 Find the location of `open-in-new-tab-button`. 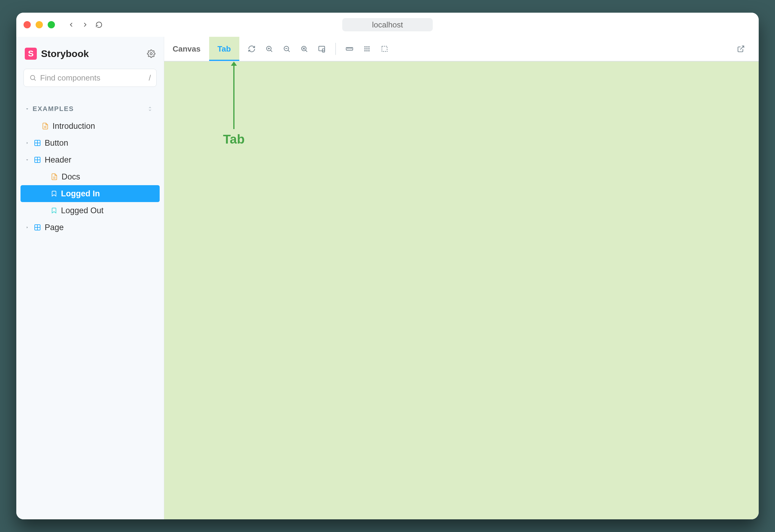

open-in-new-tab-button is located at coordinates (741, 49).